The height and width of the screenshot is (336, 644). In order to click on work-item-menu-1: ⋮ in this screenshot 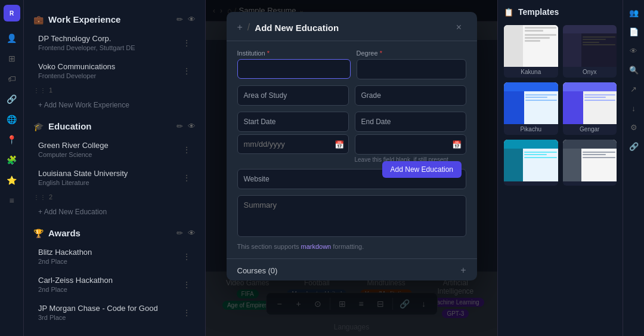, I will do `click(187, 71)`.